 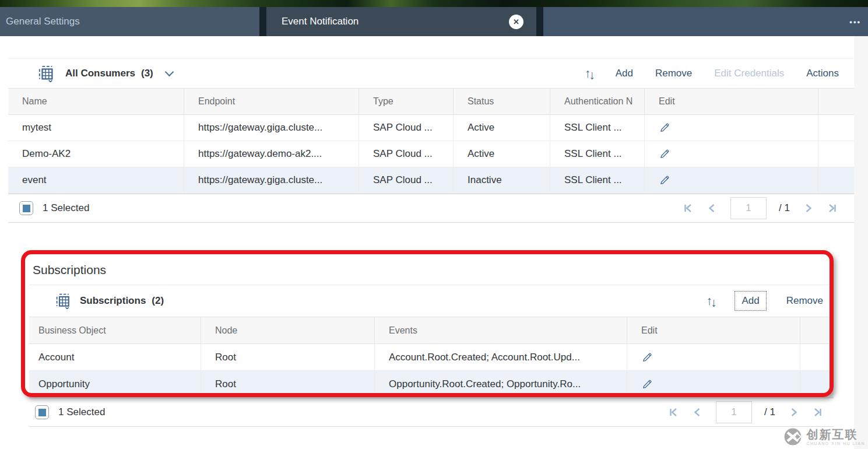 I want to click on background-image-strip, so click(x=434, y=3).